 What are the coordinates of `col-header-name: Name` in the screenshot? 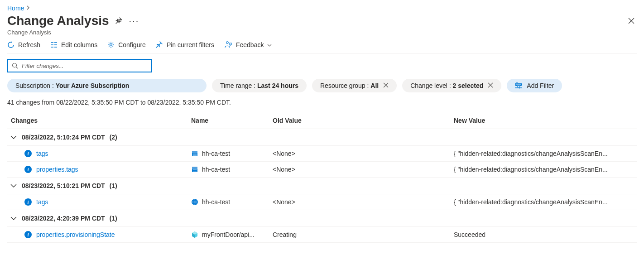 It's located at (232, 120).